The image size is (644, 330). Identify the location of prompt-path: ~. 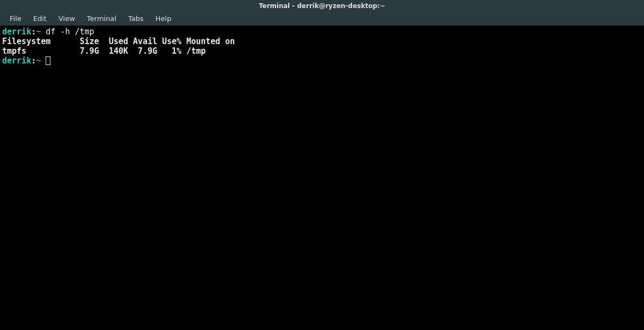
(39, 32).